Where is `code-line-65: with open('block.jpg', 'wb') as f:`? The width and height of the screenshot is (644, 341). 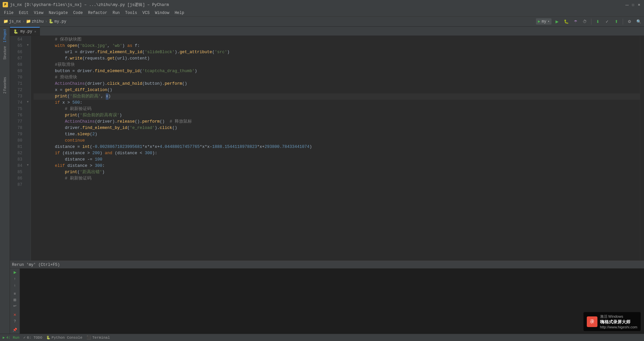 code-line-65: with open('block.jpg', 'wb') as f: is located at coordinates (337, 46).